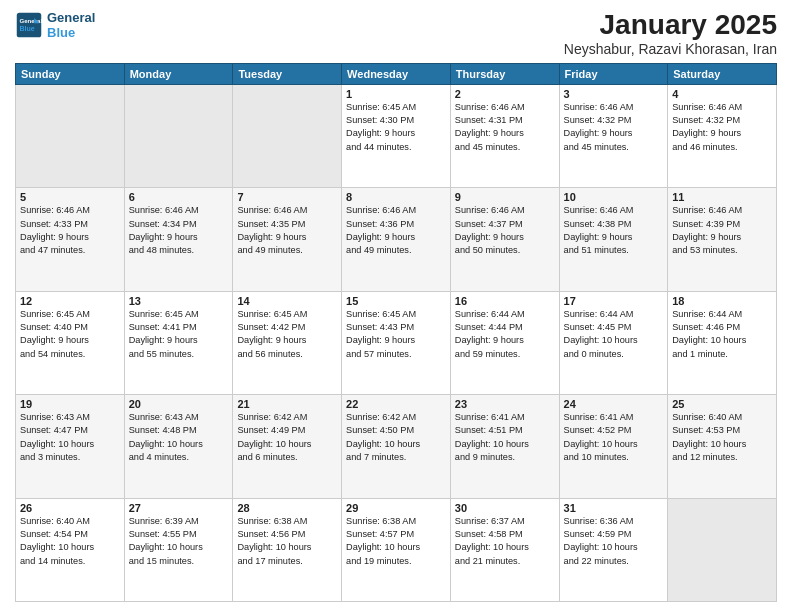 The width and height of the screenshot is (792, 612). What do you see at coordinates (288, 74) in the screenshot?
I see `weekday-header-tuesday: Tuesday` at bounding box center [288, 74].